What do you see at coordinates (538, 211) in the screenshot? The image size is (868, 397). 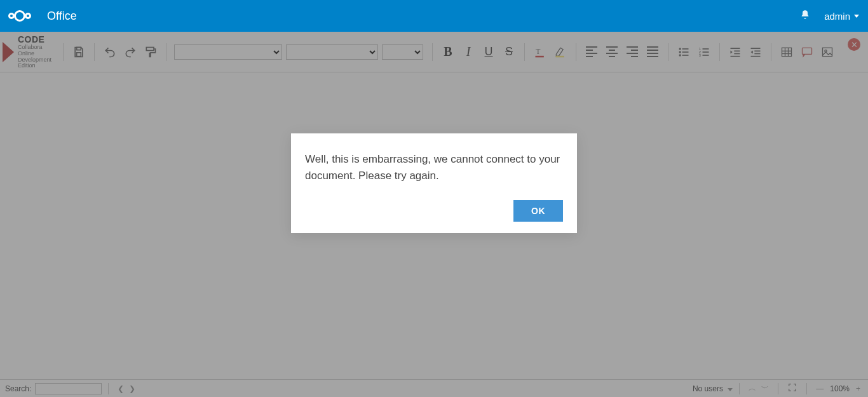 I see `ok-button: OK` at bounding box center [538, 211].